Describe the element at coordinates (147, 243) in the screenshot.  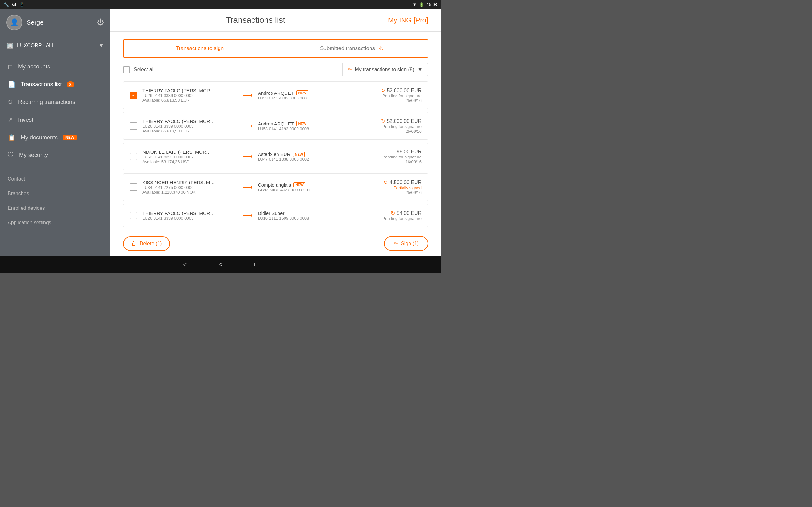
I see `delete-button: 🗑 Delete (1)` at that location.